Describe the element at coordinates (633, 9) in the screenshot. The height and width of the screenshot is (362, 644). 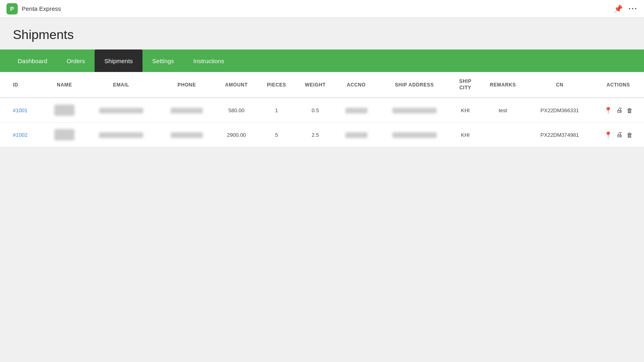
I see `more-icon: ···` at that location.